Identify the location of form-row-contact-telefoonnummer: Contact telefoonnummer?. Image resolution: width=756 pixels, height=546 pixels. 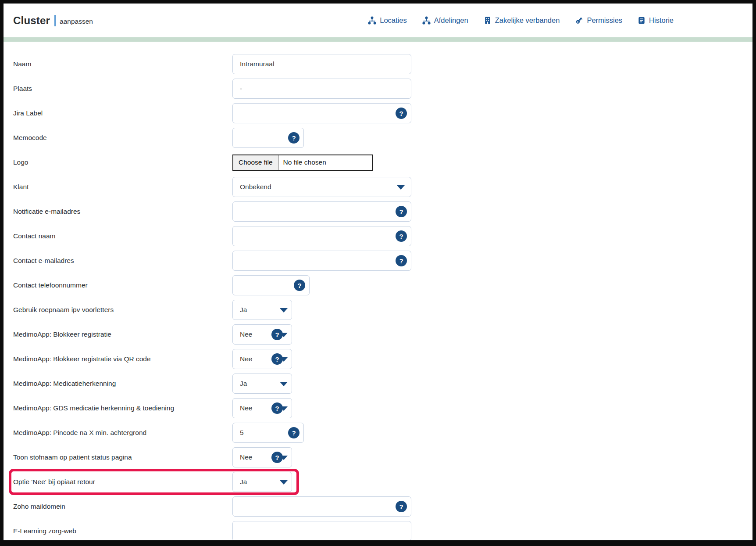
(383, 285).